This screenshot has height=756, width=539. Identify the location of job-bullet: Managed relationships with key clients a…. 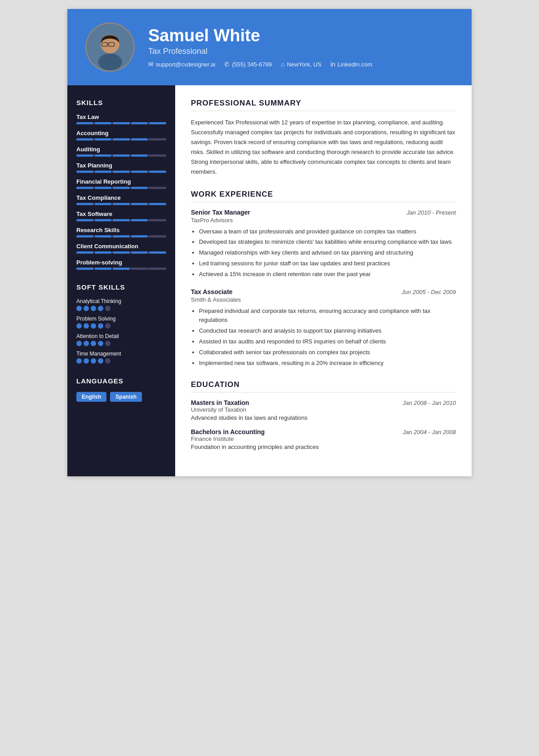
(327, 253).